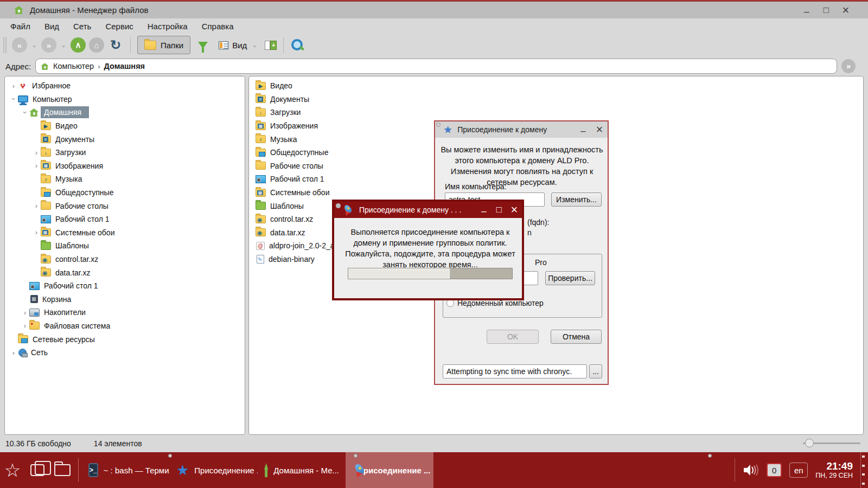  What do you see at coordinates (62, 470) in the screenshot?
I see `file-manager-launcher-button` at bounding box center [62, 470].